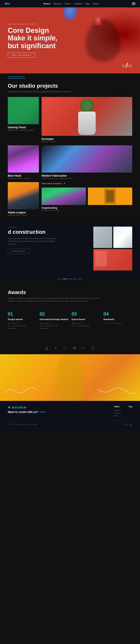 Image resolution: width=140 pixels, height=644 pixels. I want to click on gaming-feast-title: Gaming Feast, so click(24, 127).